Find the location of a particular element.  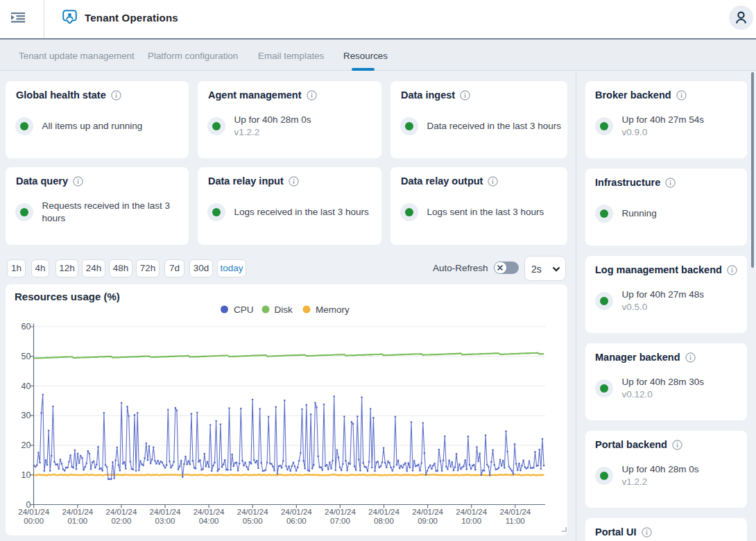

svg-text: 09:00 is located at coordinates (427, 521).